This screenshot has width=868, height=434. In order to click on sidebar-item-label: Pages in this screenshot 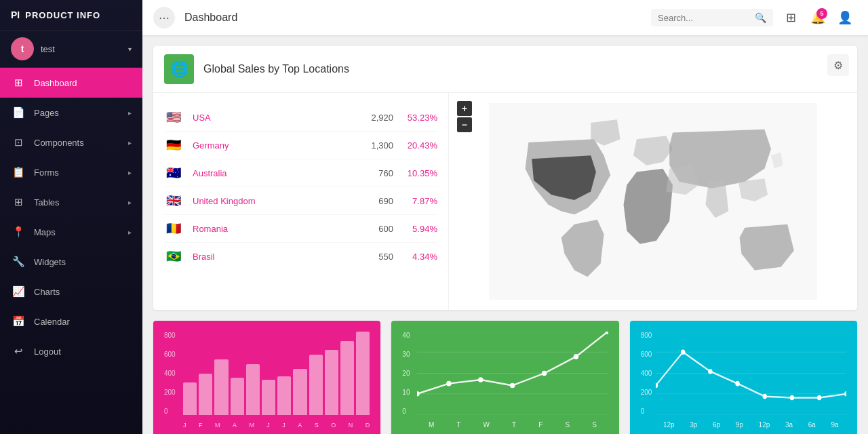, I will do `click(81, 113)`.